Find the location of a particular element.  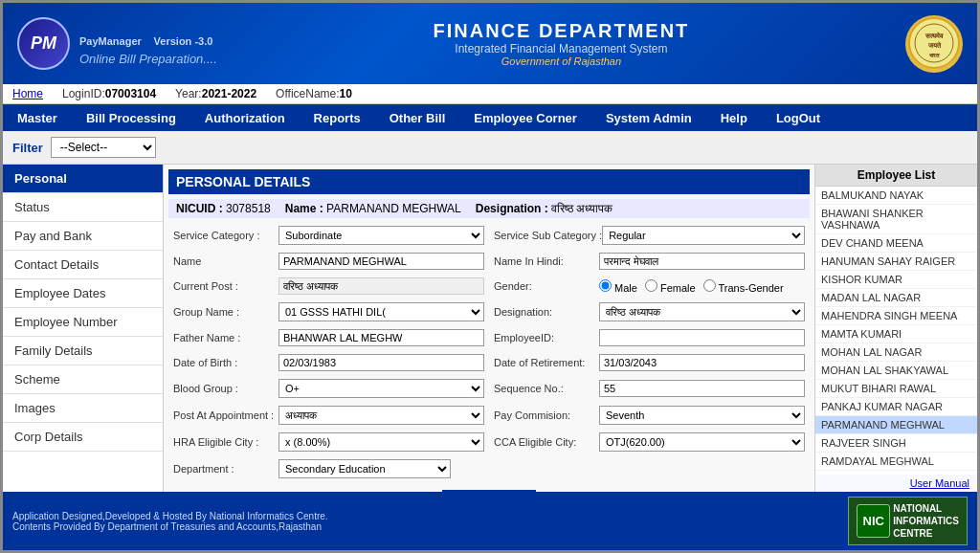

nic-national: NATIONAL is located at coordinates (926, 509).